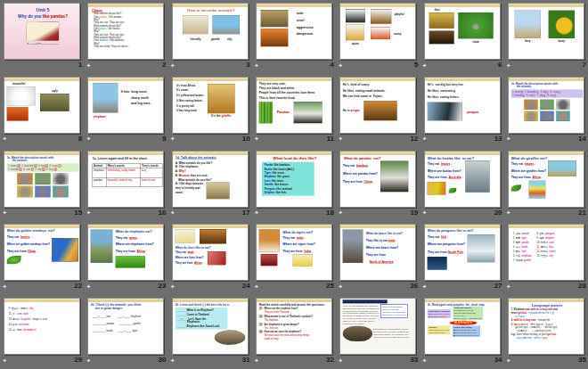 Image resolution: width=588 pixels, height=369 pixels. I want to click on slide-thumbnail: 1d. Talk about the animals.A: What anima…, so click(210, 179).